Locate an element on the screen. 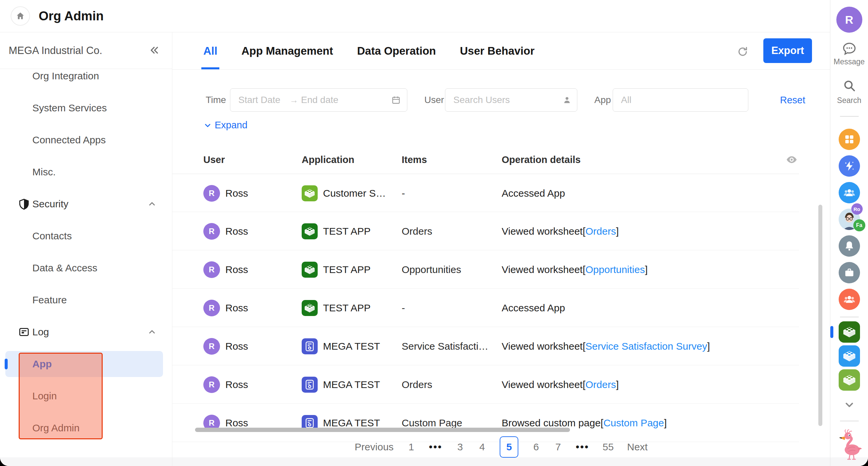 Image resolution: width=868 pixels, height=466 pixels. chevron-down-icon is located at coordinates (208, 125).